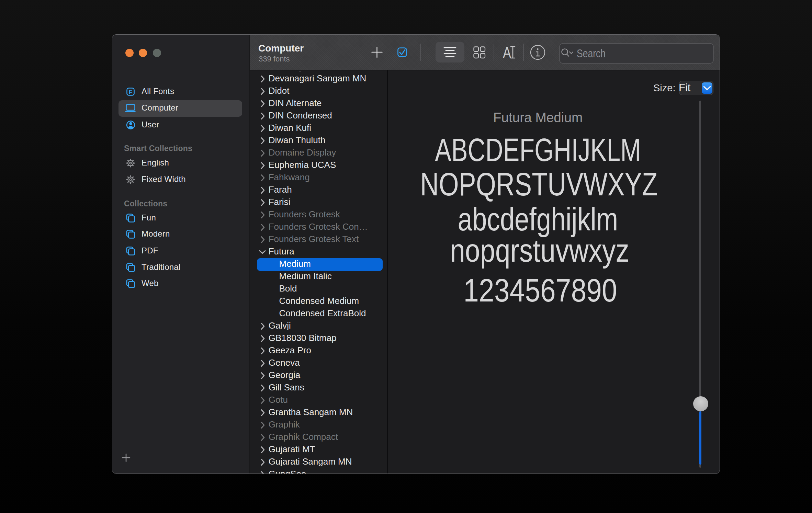 The width and height of the screenshot is (812, 513). What do you see at coordinates (507, 53) in the screenshot?
I see `svg-text: A` at bounding box center [507, 53].